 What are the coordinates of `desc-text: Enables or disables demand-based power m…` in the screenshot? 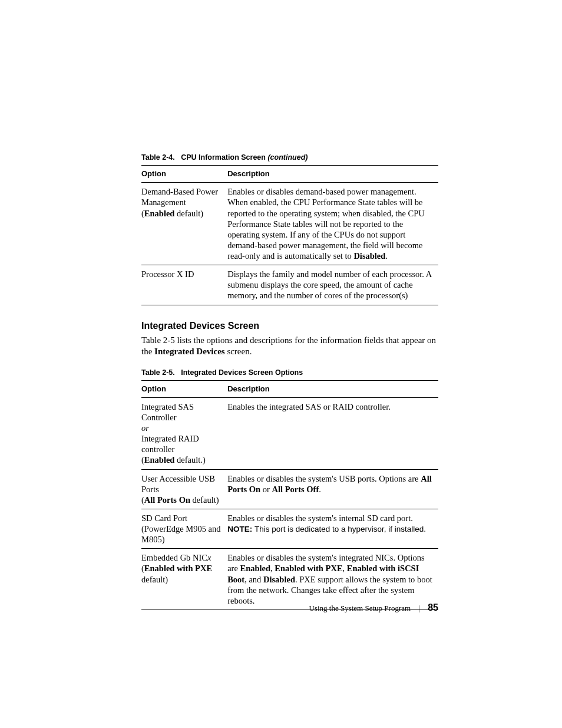 It's located at (326, 224).